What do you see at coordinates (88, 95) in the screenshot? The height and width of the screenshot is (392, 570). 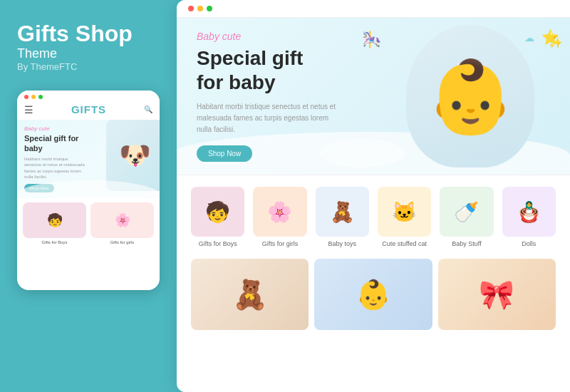 I see `mobile-top-bar` at bounding box center [88, 95].